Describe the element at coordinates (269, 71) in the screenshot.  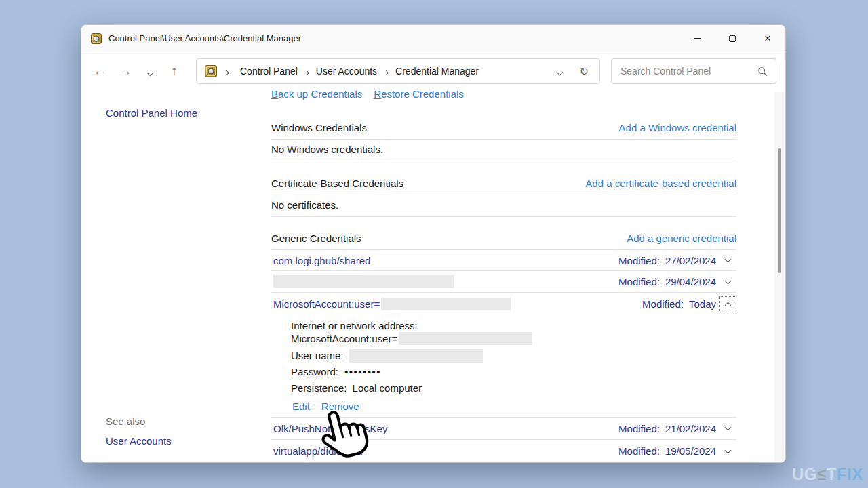
I see `breadcrumb-item-control-panel: Control Panel` at that location.